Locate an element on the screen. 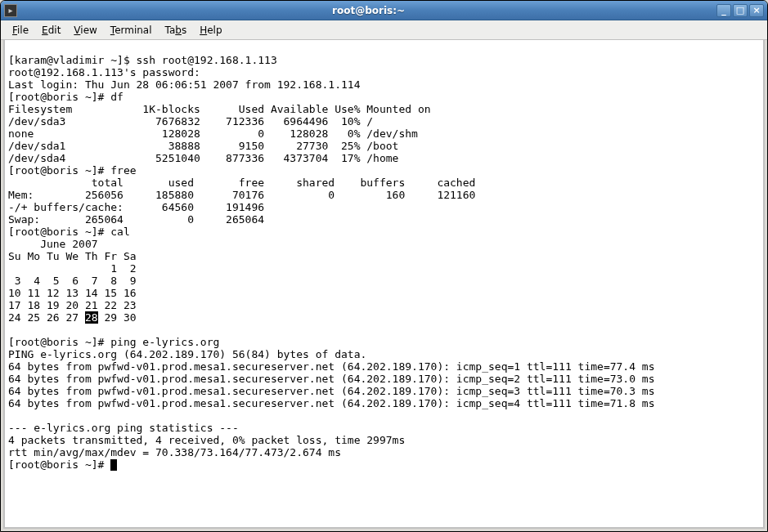 The width and height of the screenshot is (768, 532). terminal-line: [root@boris ~]# df is located at coordinates (65, 96).